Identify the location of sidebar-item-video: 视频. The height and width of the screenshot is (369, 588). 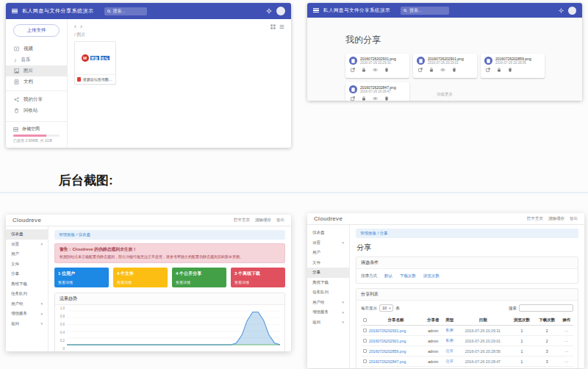
(37, 49).